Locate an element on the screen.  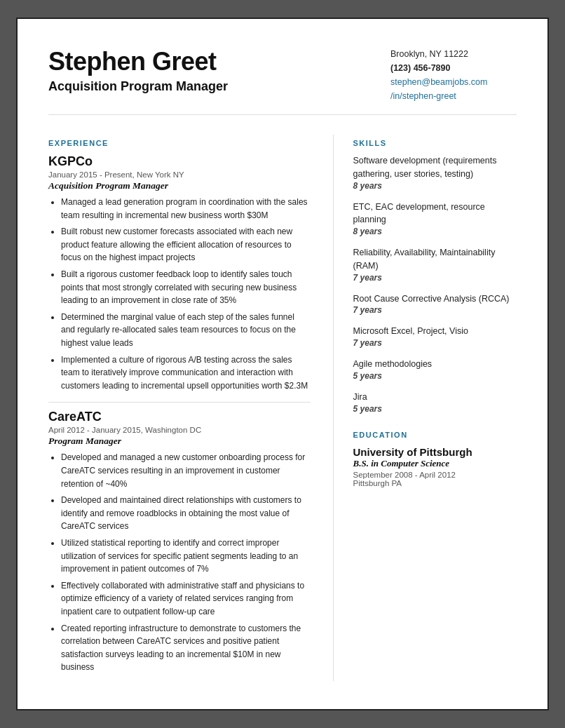
skill-name-5: Agile methodologies is located at coordinates (435, 365).